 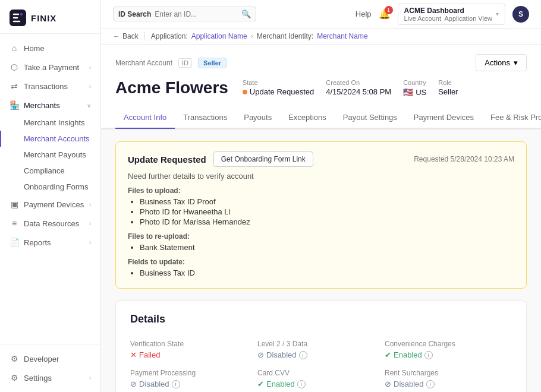 I want to click on list-item: Business Tax ID, so click(x=327, y=273).